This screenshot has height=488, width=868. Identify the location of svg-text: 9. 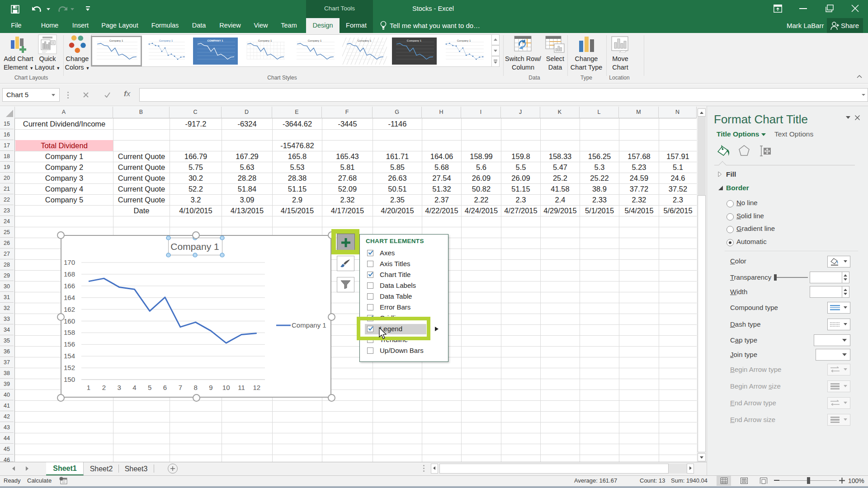
(211, 388).